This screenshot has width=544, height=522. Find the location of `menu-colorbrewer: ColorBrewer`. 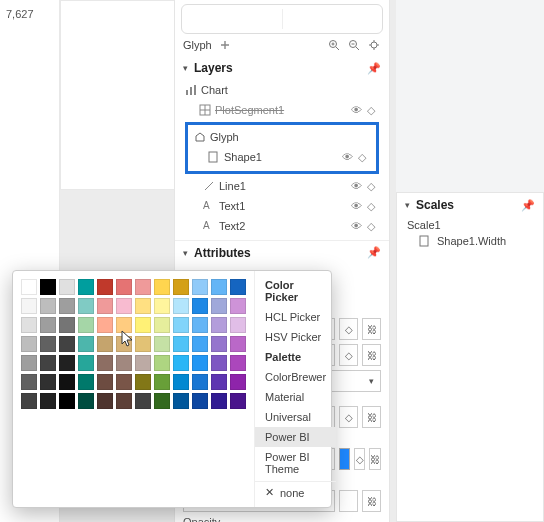

menu-colorbrewer: ColorBrewer is located at coordinates (296, 377).